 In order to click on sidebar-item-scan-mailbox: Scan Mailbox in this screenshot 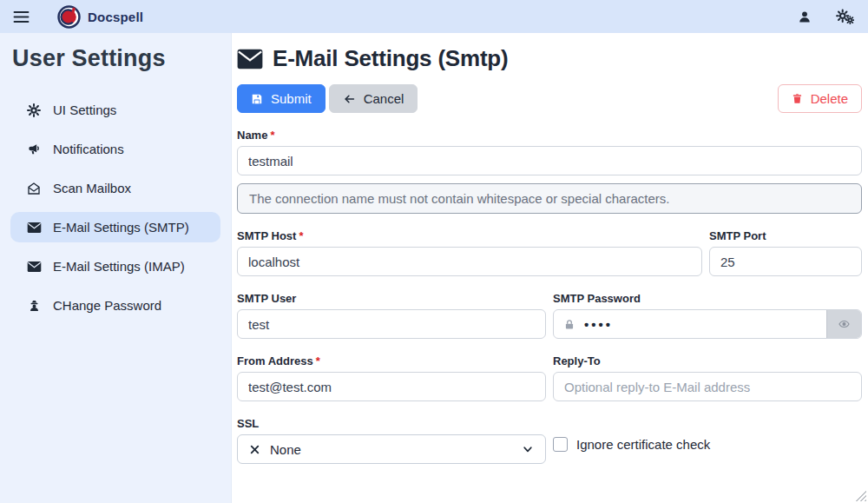, I will do `click(115, 188)`.